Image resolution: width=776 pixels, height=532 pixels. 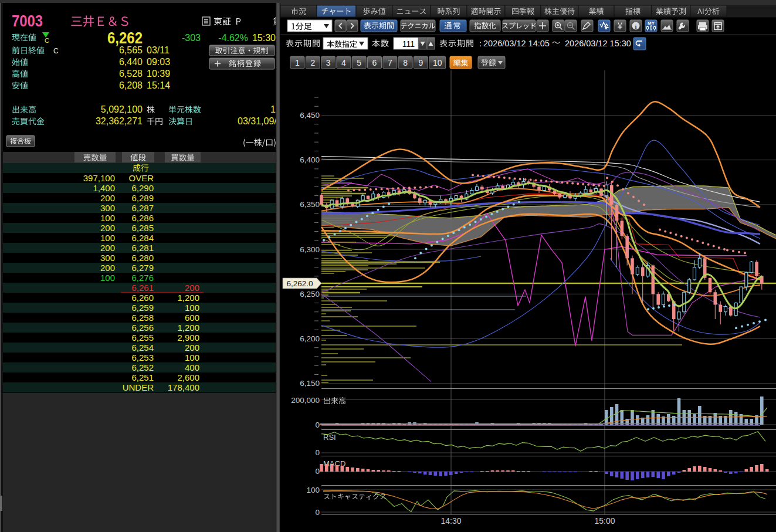 What do you see at coordinates (143, 287) in the screenshot?
I see `svg-text: 6,261` at bounding box center [143, 287].